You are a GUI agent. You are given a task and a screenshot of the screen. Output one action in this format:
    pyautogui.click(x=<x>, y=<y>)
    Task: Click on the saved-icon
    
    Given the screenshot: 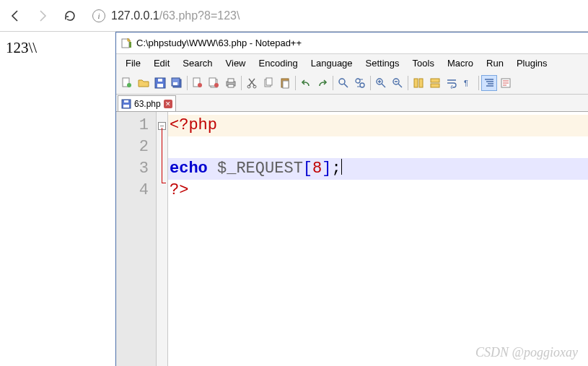 What is the action you would take?
    pyautogui.click(x=126, y=104)
    